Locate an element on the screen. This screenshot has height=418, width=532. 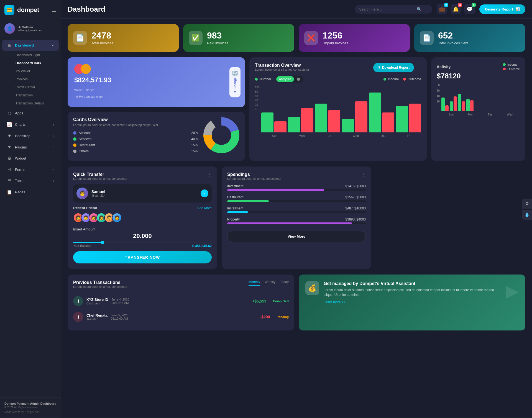
prev-transactions-card: Previous Transactions Lorem ipsum dolor … is located at coordinates (181, 302).